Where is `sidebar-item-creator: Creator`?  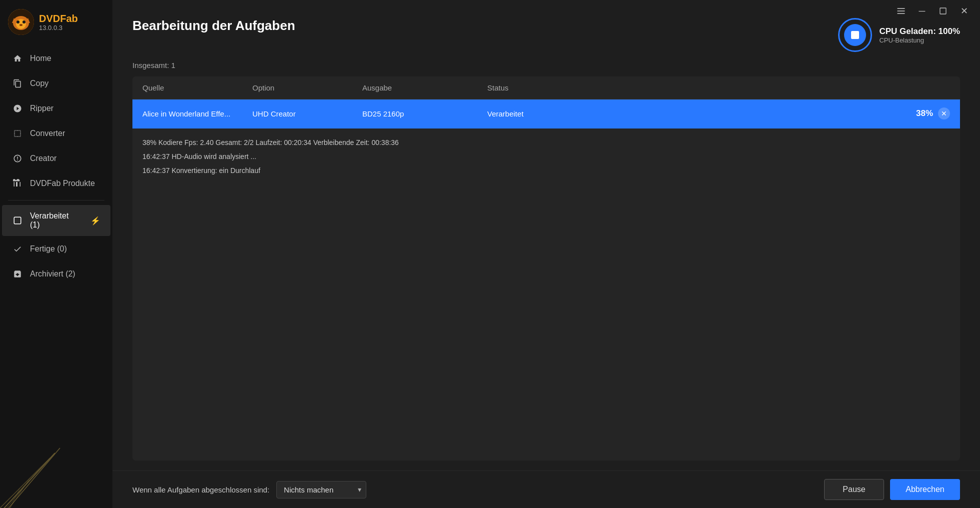 sidebar-item-creator: Creator is located at coordinates (56, 158).